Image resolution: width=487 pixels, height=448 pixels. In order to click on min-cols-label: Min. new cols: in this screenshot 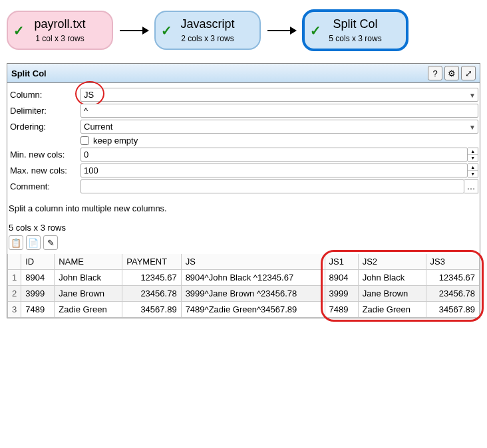, I will do `click(45, 154)`.